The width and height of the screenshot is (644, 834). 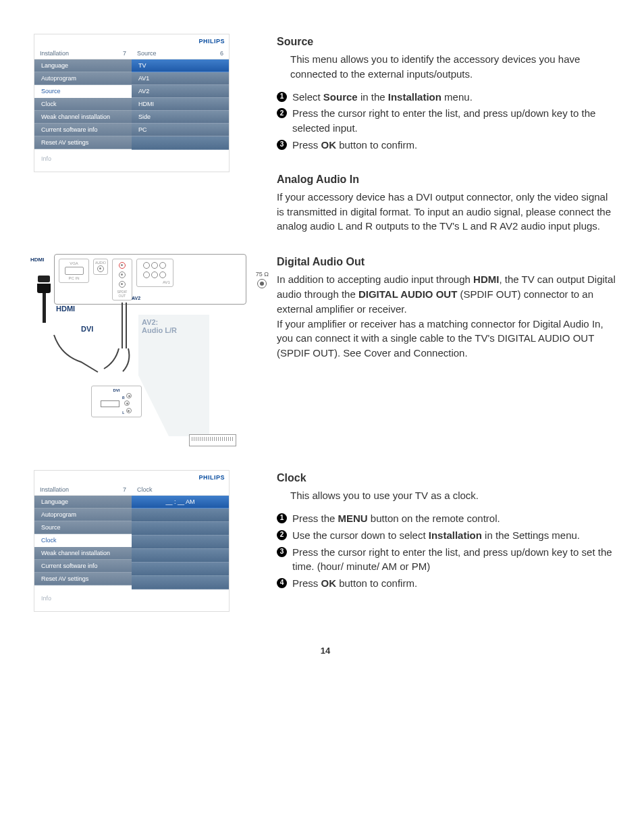 I want to click on page-number: 14, so click(x=325, y=651).